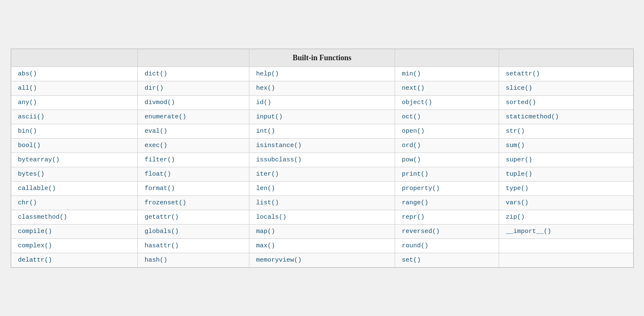 This screenshot has width=644, height=316. Describe the element at coordinates (322, 131) in the screenshot. I see `table-cell: int()` at that location.